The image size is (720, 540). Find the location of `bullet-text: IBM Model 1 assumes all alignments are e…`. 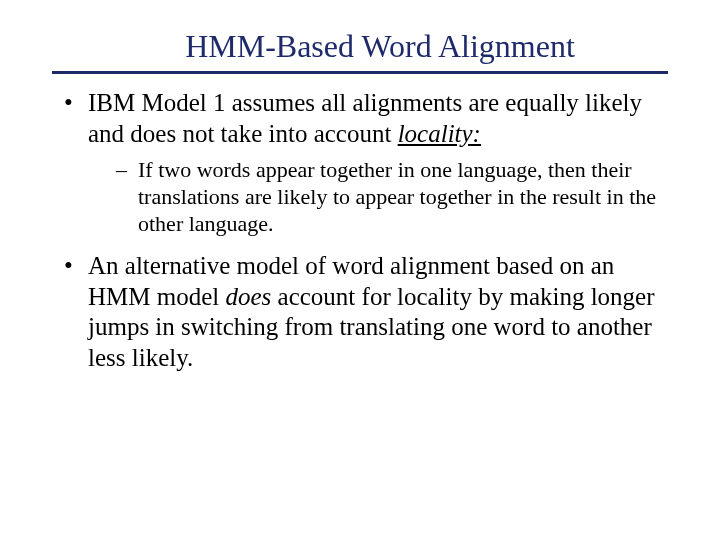

bullet-text: IBM Model 1 assumes all alignments are e… is located at coordinates (365, 118).